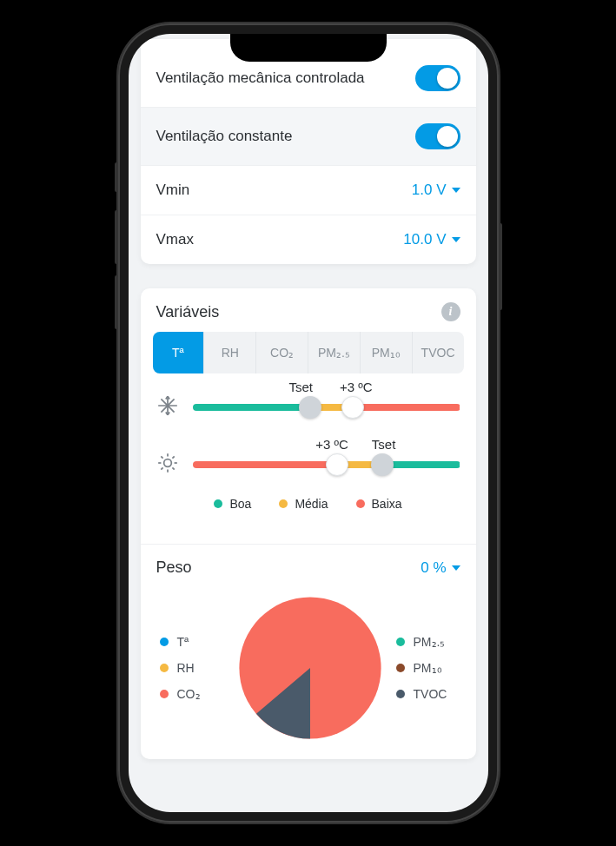 This screenshot has height=846, width=616. What do you see at coordinates (310, 668) in the screenshot?
I see `peso-pie-chart` at bounding box center [310, 668].